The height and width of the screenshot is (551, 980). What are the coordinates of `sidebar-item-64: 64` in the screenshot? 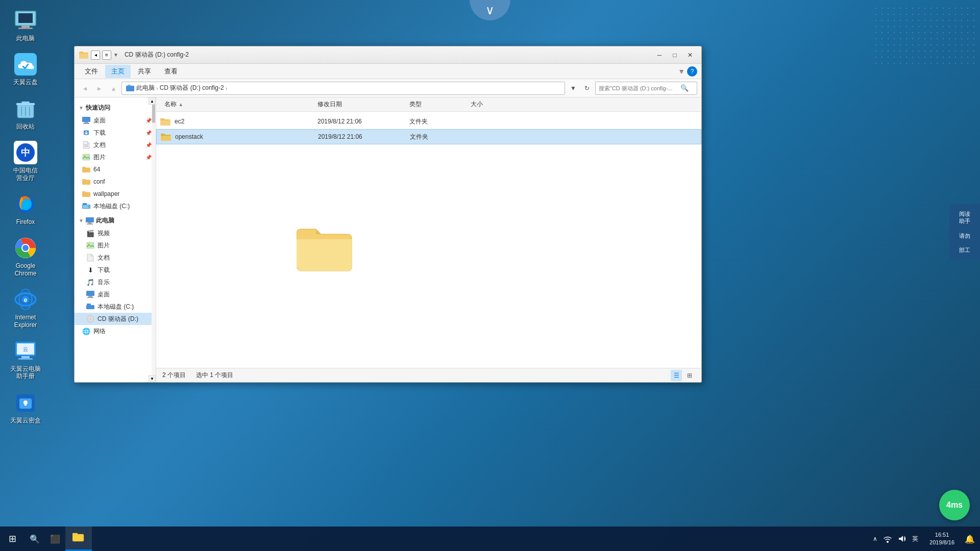 It's located at (115, 169).